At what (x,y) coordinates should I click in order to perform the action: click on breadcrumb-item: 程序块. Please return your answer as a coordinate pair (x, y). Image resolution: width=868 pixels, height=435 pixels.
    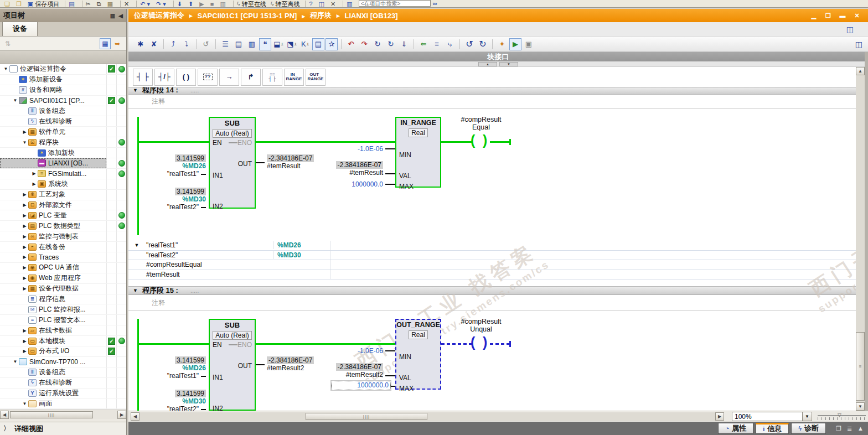
    Looking at the image, I should click on (328, 15).